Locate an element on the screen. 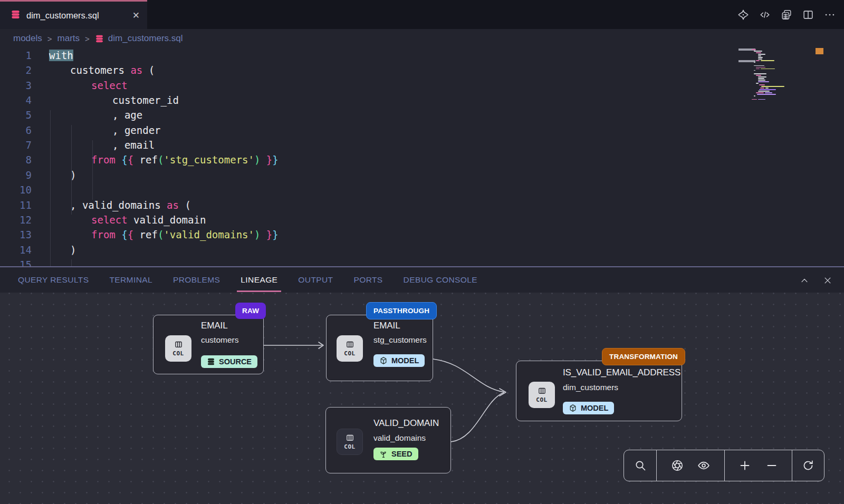 This screenshot has width=844, height=504. breadcrumb: models>marts>dim_customers.sql is located at coordinates (422, 38).